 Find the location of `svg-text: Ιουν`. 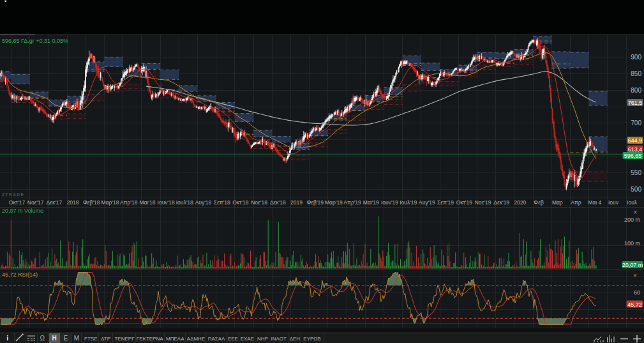

svg-text: Ιουν is located at coordinates (613, 202).